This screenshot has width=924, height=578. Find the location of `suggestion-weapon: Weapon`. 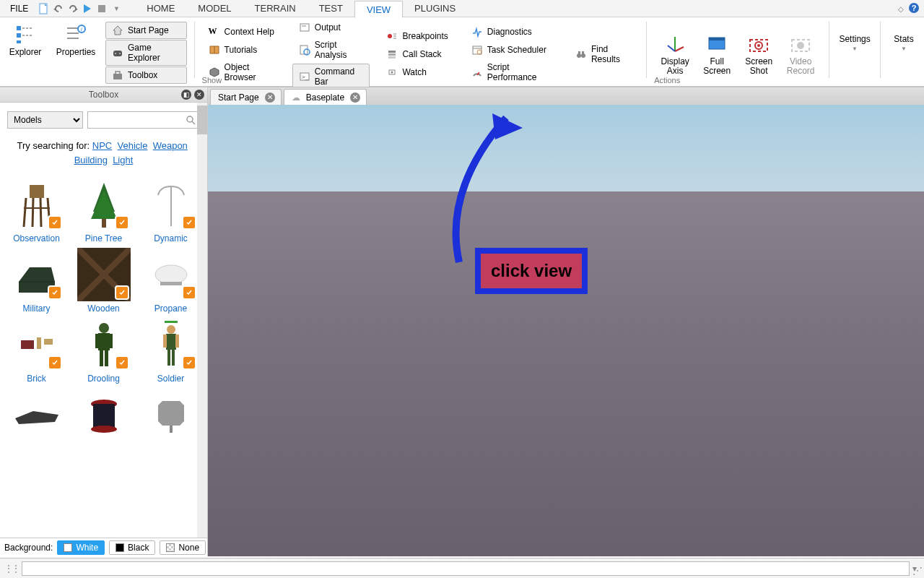

suggestion-weapon: Weapon is located at coordinates (170, 146).